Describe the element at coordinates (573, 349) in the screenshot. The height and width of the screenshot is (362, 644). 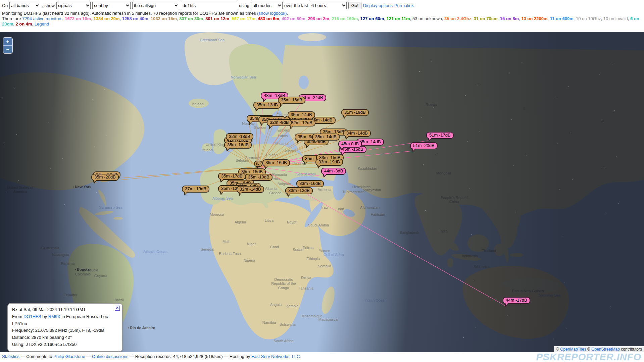
I see `attribution-link: OpenMapTiles` at that location.